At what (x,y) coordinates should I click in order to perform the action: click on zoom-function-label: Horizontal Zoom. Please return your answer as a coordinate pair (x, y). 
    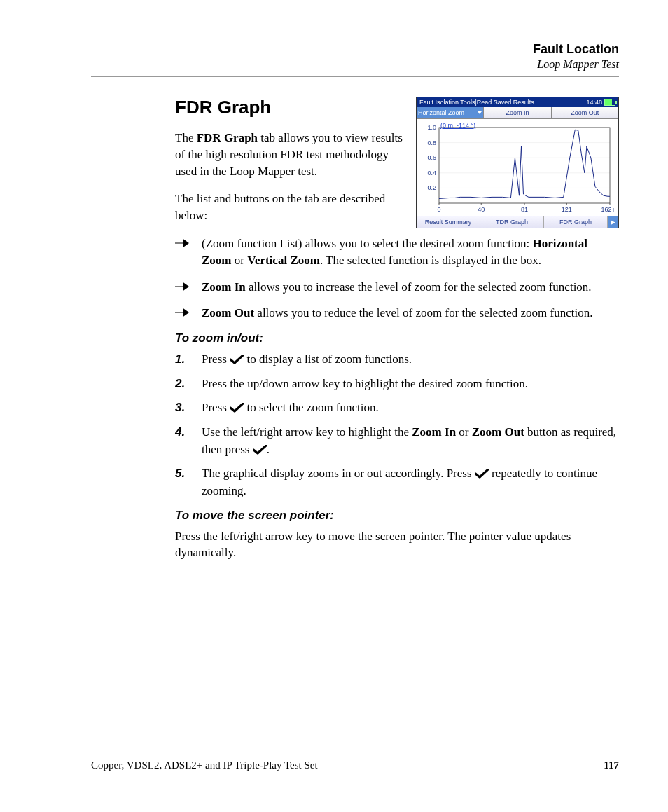
    Looking at the image, I should click on (441, 113).